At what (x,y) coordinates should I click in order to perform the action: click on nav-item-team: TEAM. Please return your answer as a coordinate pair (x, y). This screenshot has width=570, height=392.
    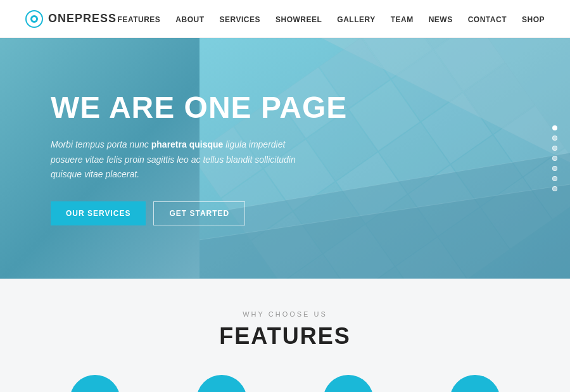
    Looking at the image, I should click on (402, 19).